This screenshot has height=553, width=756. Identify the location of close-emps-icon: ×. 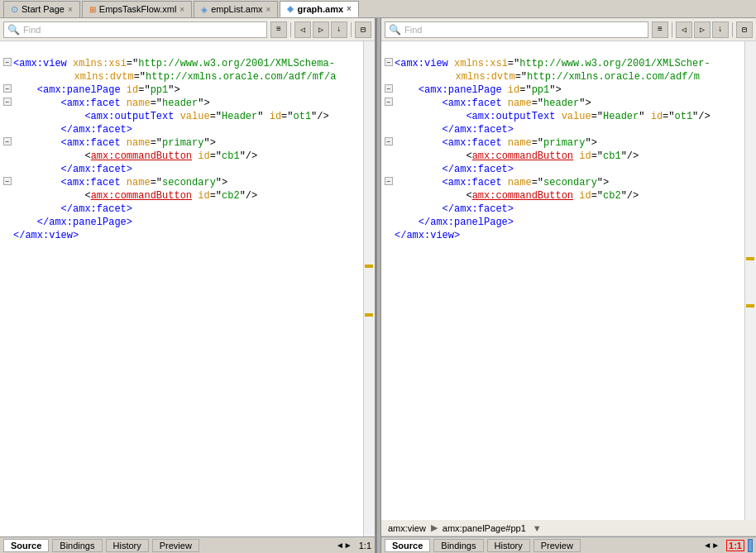
(182, 10).